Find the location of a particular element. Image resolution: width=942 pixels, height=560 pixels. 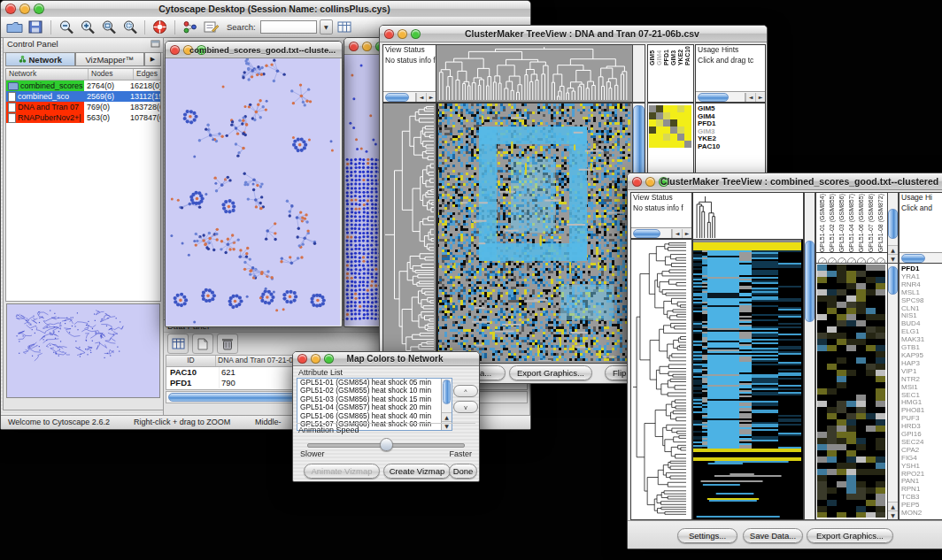

tv1-heatmap is located at coordinates (535, 234).